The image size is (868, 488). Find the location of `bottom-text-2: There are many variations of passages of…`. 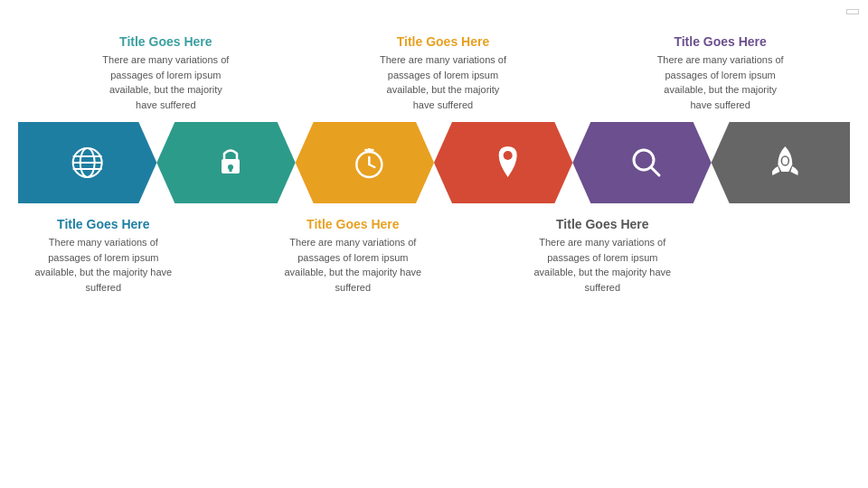

bottom-text-2: There are many variations of passages of… is located at coordinates (353, 265).